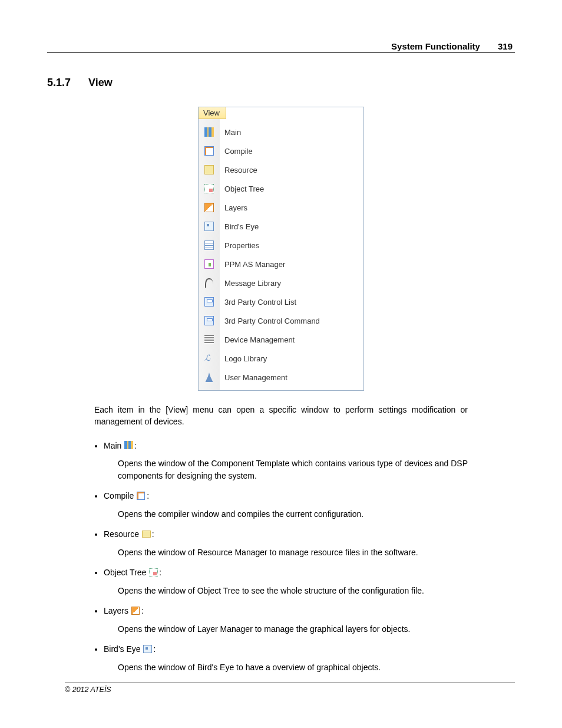  I want to click on menu-item-3rd-party-control-list: 3rd Party Control List, so click(292, 302).